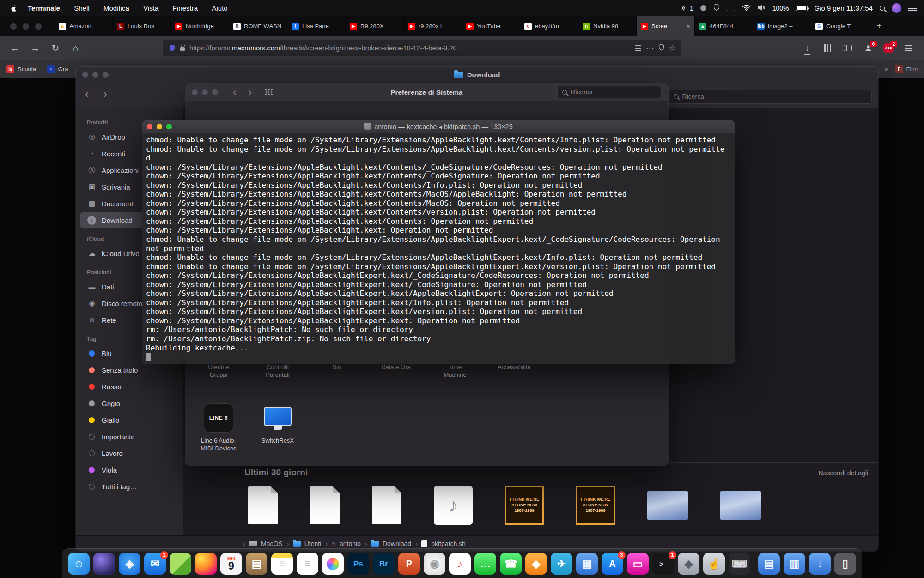 This screenshot has height=578, width=924. What do you see at coordinates (333, 564) in the screenshot?
I see `dock-photos` at bounding box center [333, 564].